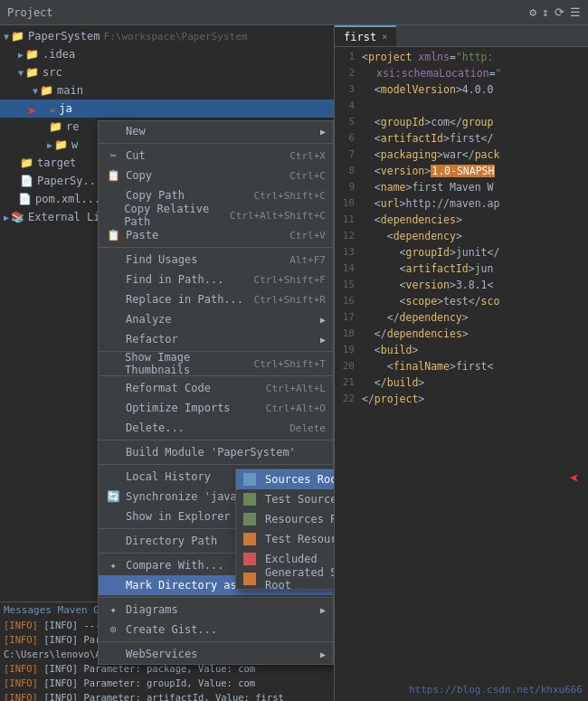  What do you see at coordinates (475, 269) in the screenshot?
I see `line-code: <artifactId>jun` at bounding box center [475, 269].